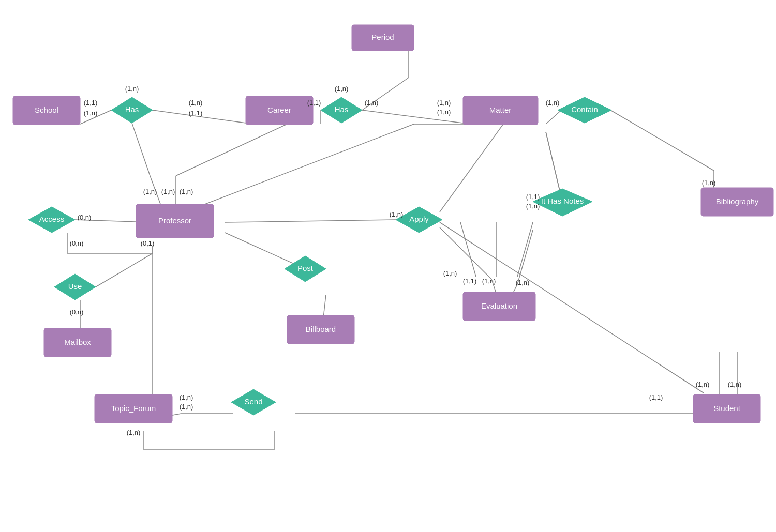  What do you see at coordinates (52, 219) in the screenshot?
I see `relation-access-label: Access` at bounding box center [52, 219].